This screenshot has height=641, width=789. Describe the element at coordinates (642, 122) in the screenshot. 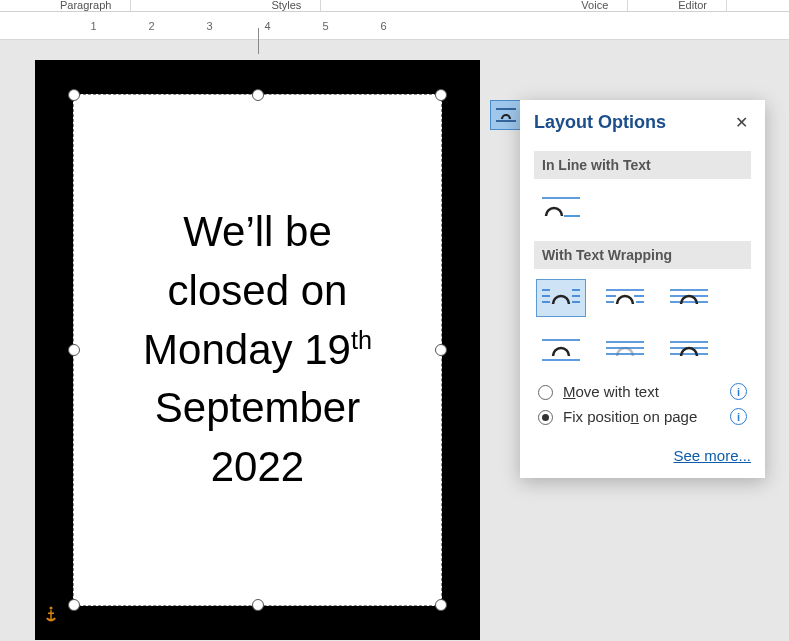

I see `panel-header: Layout Options ✕` at that location.